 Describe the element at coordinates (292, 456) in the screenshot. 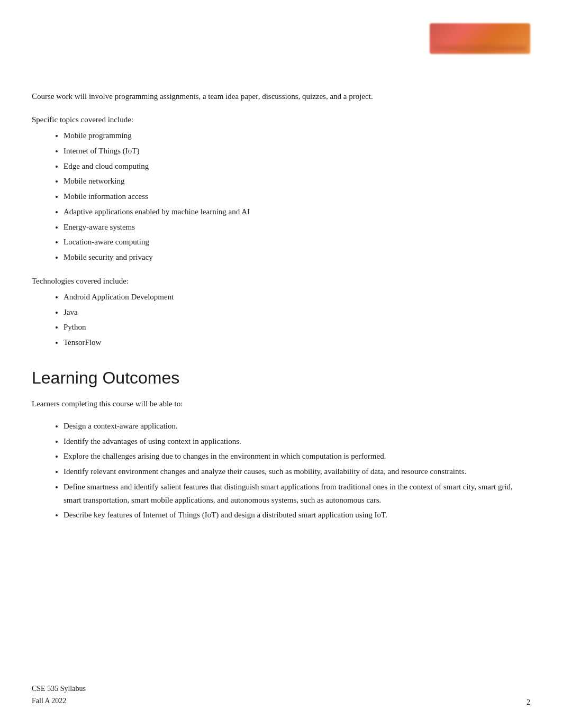

I see `list-item: Explore the challenges arising due to ch…` at that location.